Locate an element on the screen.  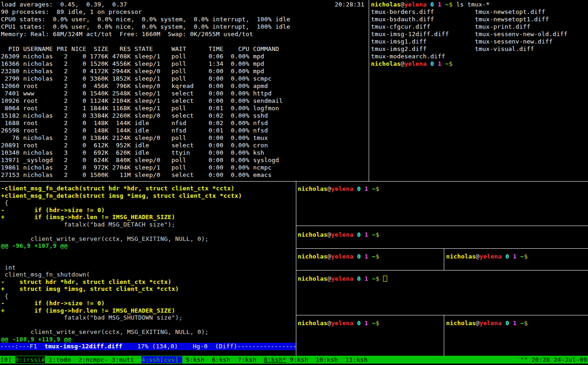
terminal-line: - if (hdr->size != 0) is located at coordinates (121, 303).